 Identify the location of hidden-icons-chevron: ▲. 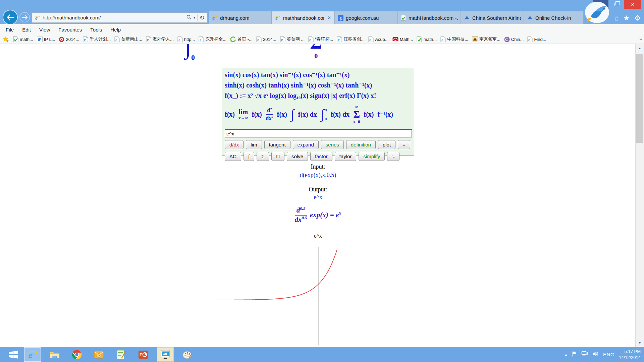
(566, 355).